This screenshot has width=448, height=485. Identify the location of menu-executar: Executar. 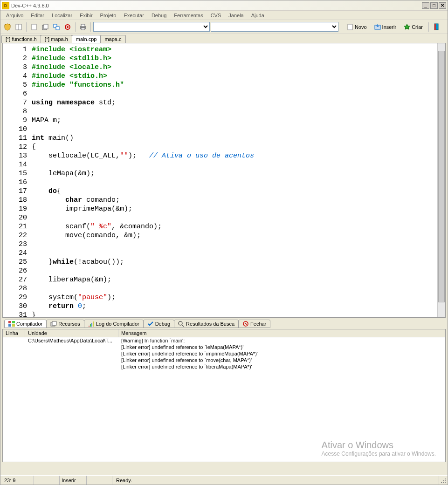
(133, 15).